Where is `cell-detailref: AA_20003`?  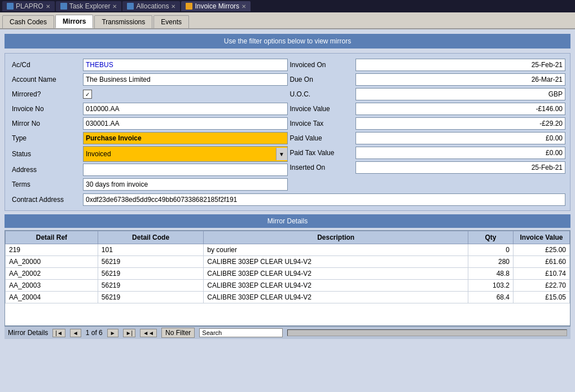
cell-detailref: AA_20003 is located at coordinates (52, 285).